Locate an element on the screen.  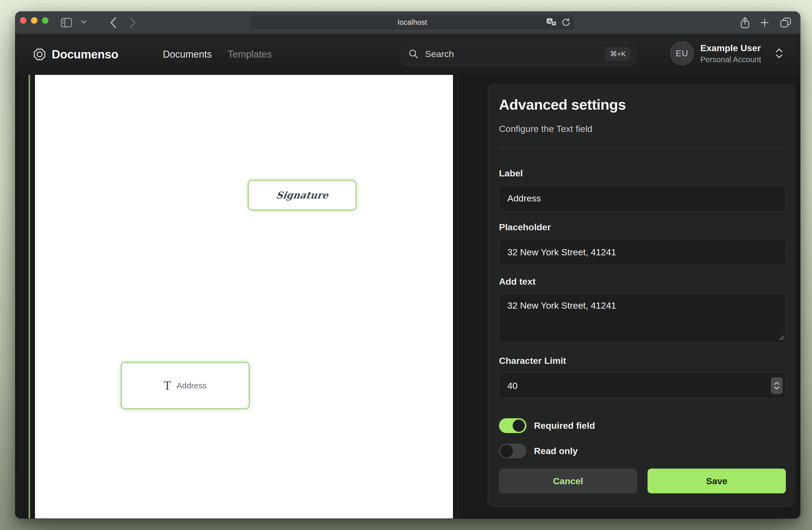
add-text-textarea: 32 New York Street, 41241 is located at coordinates (642, 318).